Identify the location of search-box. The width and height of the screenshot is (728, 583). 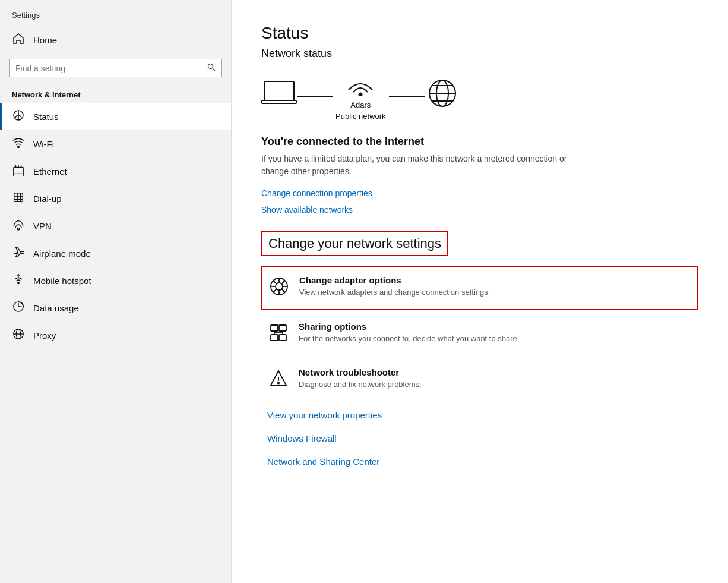
(115, 68).